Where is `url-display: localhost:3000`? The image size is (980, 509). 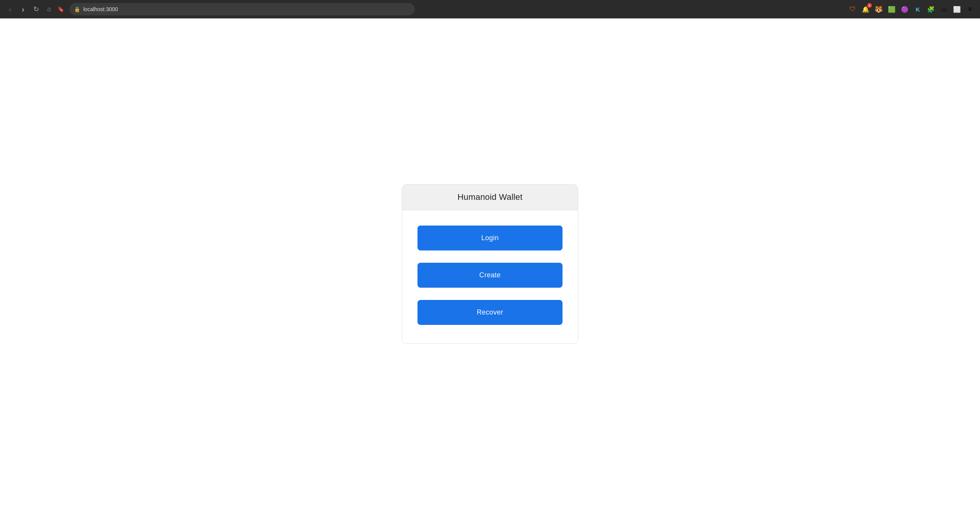 url-display: localhost:3000 is located at coordinates (247, 9).